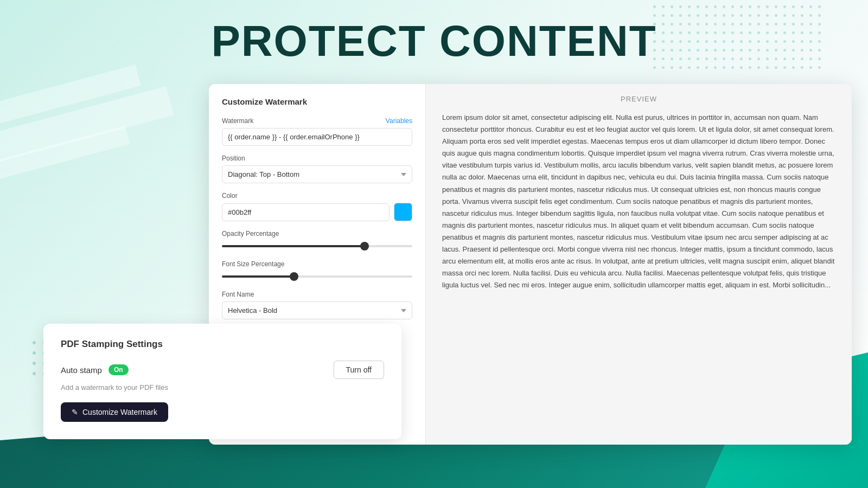 This screenshot has width=868, height=488. What do you see at coordinates (222, 387) in the screenshot?
I see `stamp-description: Add a watermark to your PDF files` at bounding box center [222, 387].